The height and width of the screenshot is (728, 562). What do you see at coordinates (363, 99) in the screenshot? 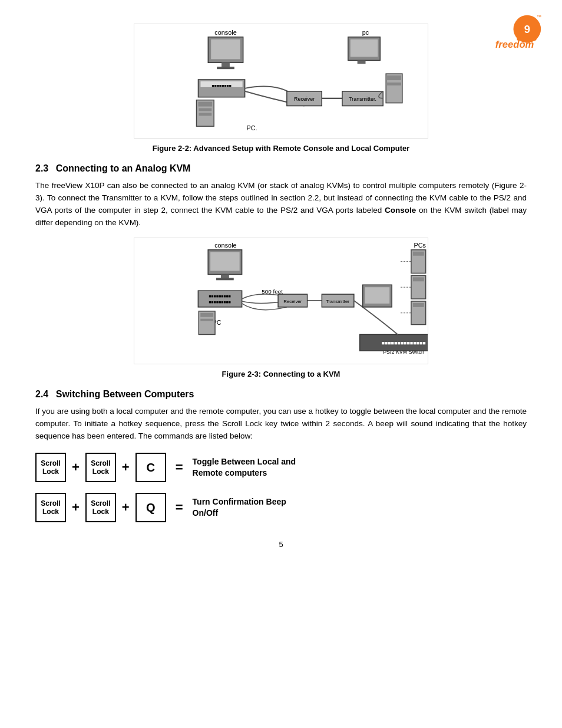
I see `svg-text: Transmitter.` at bounding box center [363, 99].